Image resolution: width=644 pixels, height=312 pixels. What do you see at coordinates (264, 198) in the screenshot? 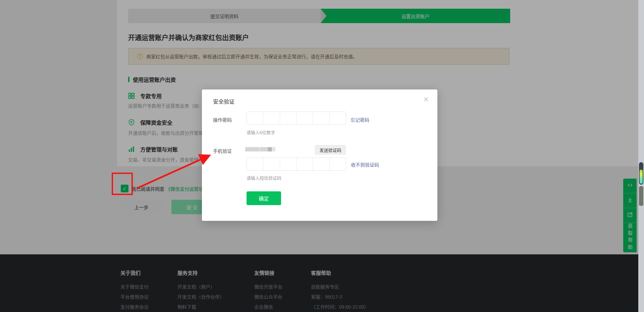
I see `confirm-button: 确定` at bounding box center [264, 198].